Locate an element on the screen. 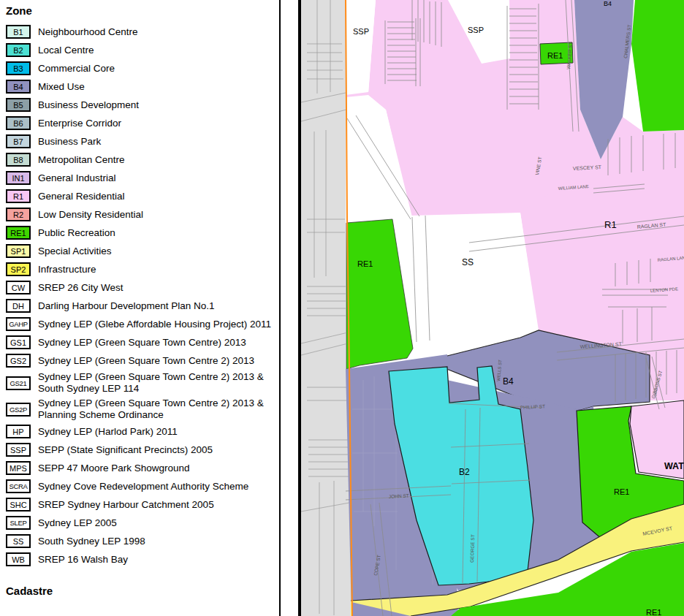 This screenshot has height=616, width=684. legend-label-B5: Business Development is located at coordinates (88, 105).